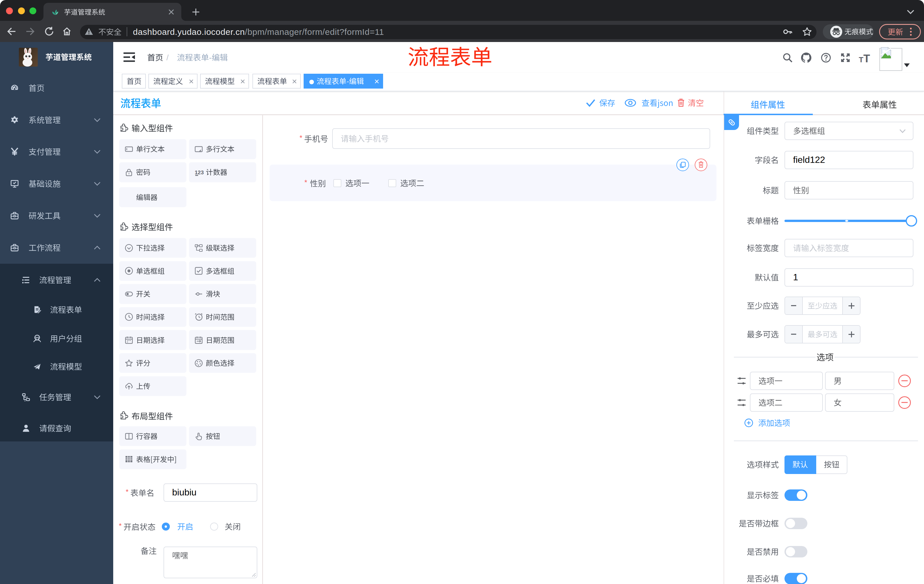 This screenshot has height=584, width=924. I want to click on svg-text: 123, so click(199, 173).